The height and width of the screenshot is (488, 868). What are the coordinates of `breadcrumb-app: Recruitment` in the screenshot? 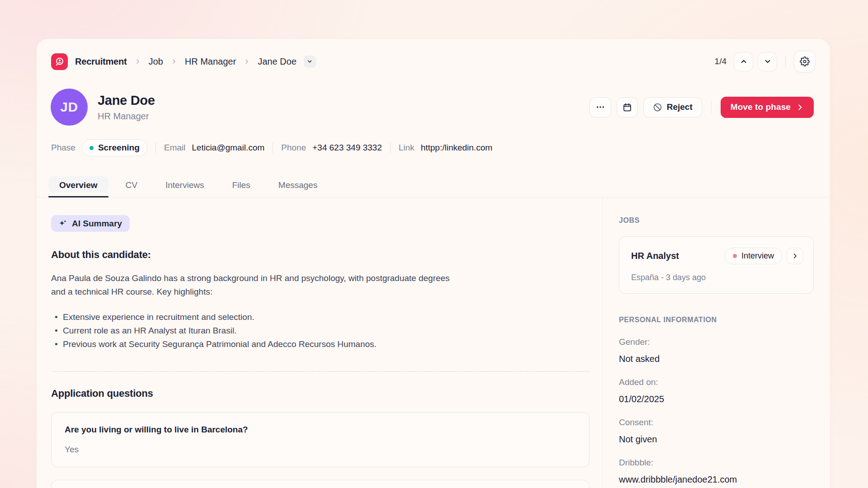 It's located at (101, 61).